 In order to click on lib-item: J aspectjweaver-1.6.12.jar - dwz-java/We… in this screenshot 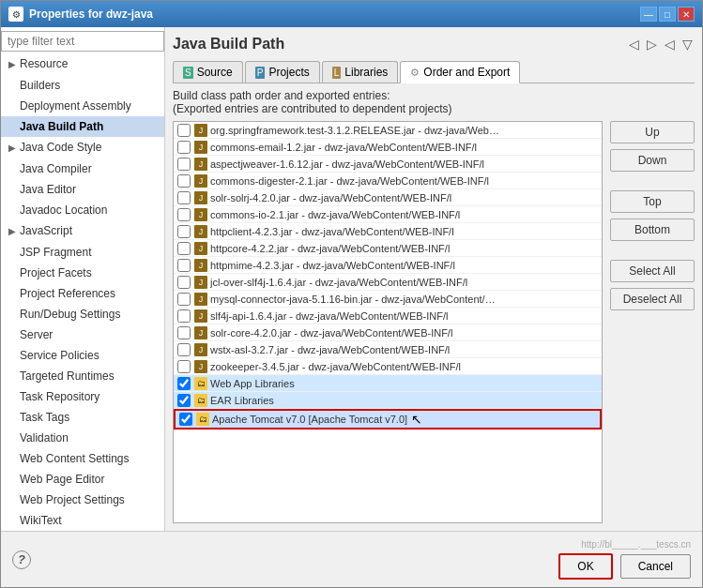, I will do `click(388, 164)`.